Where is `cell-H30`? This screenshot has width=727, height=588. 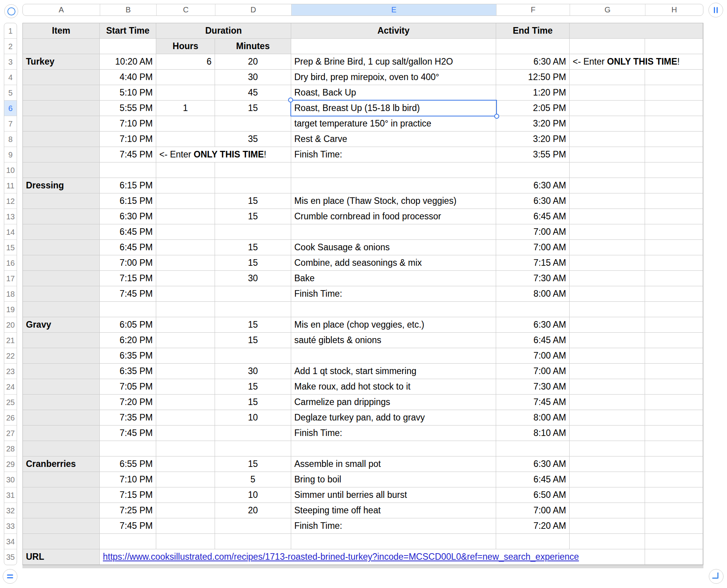 cell-H30 is located at coordinates (674, 480).